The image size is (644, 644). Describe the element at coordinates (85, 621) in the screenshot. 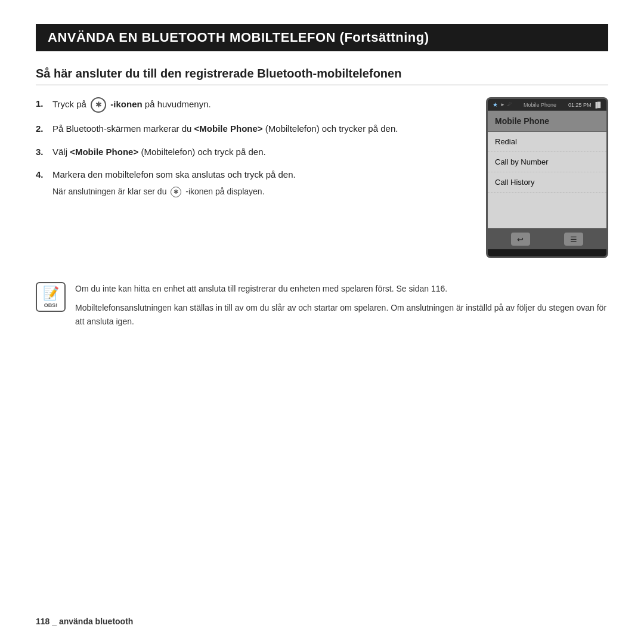

I see `page-footer: 118 _ använda bluetooth` at that location.